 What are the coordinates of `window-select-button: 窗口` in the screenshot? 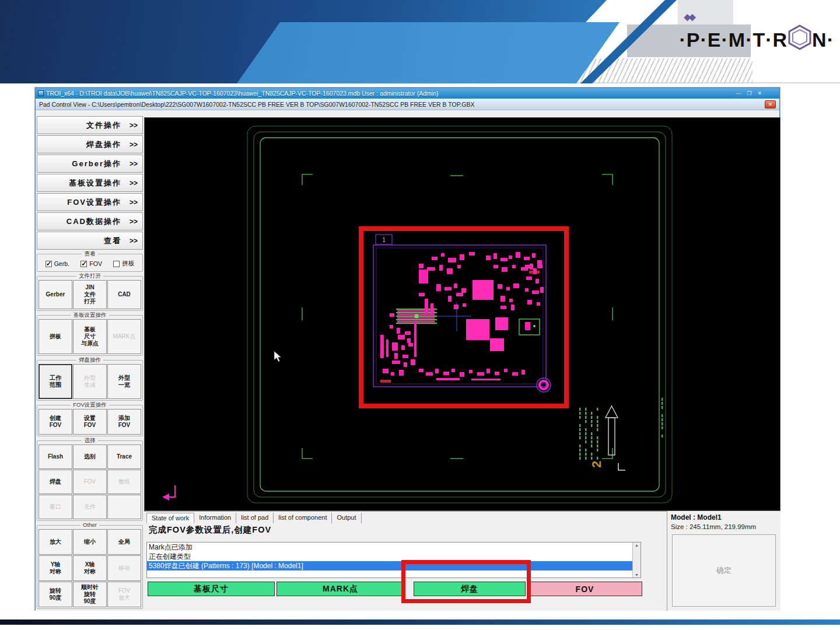 It's located at (55, 507).